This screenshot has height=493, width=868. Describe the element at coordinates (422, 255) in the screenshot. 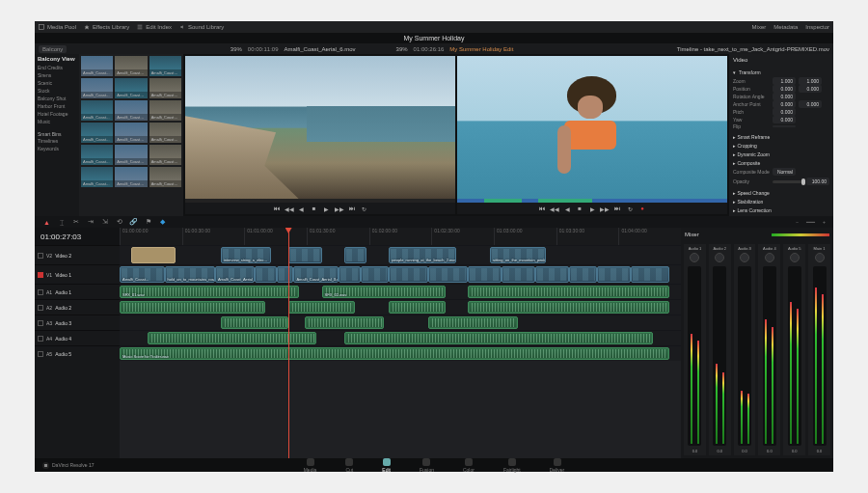

I see `video-clip: people_running_at_the_beach_2.mov` at that location.